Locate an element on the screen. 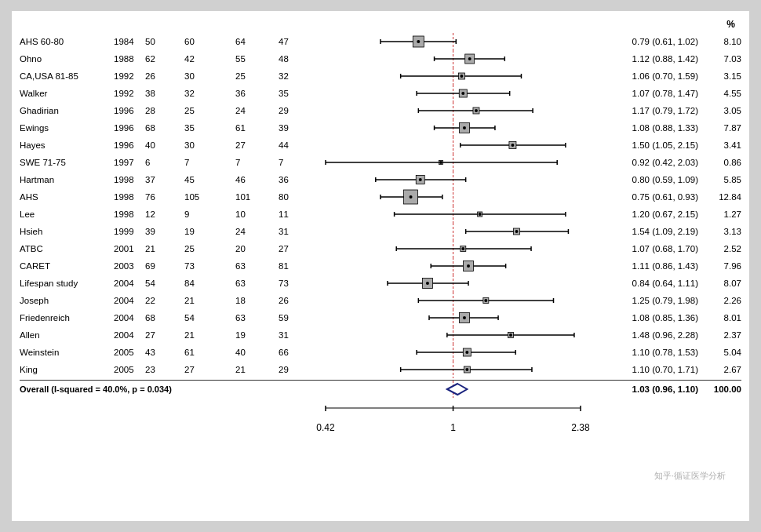 This screenshot has width=761, height=532. study-tdeath: 37 is located at coordinates (165, 180).